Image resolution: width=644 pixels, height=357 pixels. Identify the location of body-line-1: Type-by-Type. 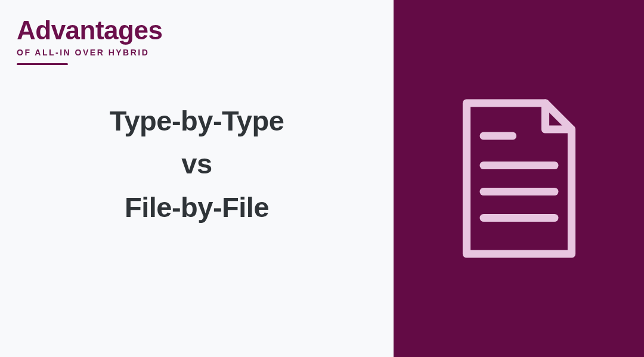
(197, 120).